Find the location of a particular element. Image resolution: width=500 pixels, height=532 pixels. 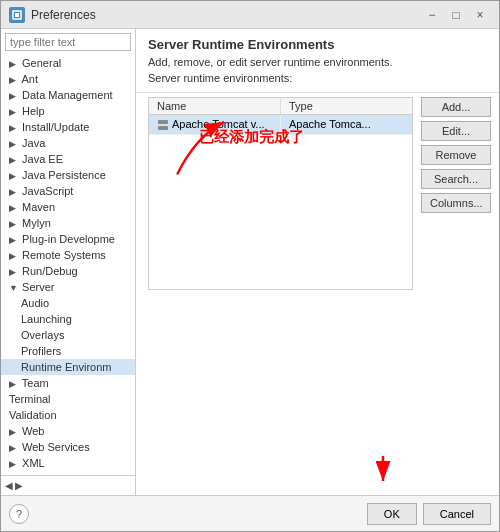

edit-button: Edit... is located at coordinates (456, 131).